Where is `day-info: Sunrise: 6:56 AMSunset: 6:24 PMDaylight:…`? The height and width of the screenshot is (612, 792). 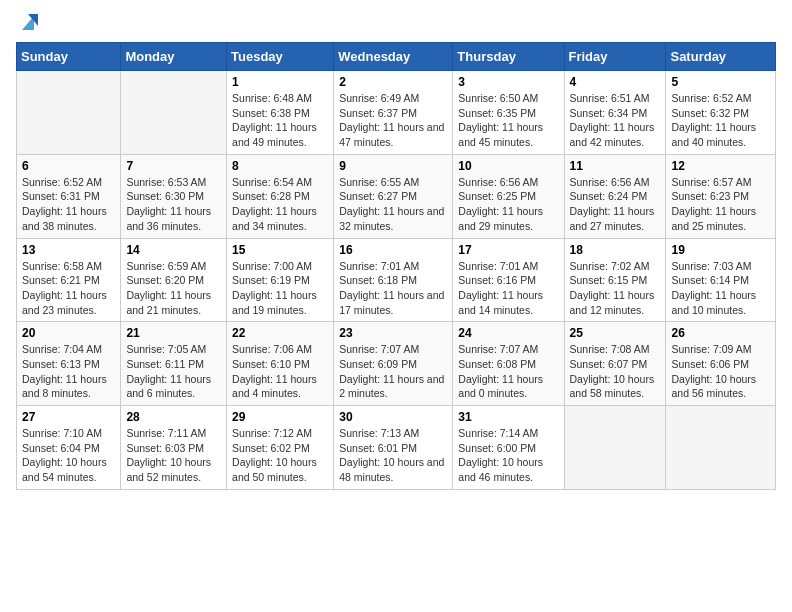 day-info: Sunrise: 6:56 AMSunset: 6:24 PMDaylight:… is located at coordinates (616, 204).